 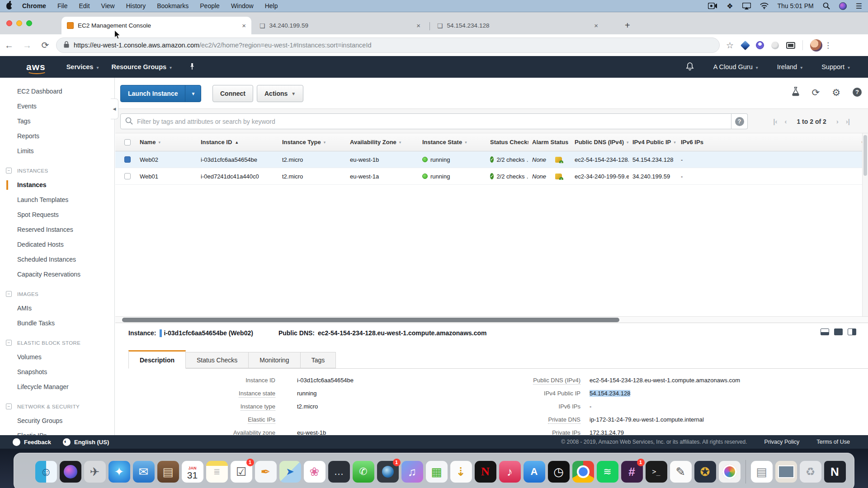 What do you see at coordinates (632, 472) in the screenshot?
I see `dock-slack-icon: #1` at bounding box center [632, 472].